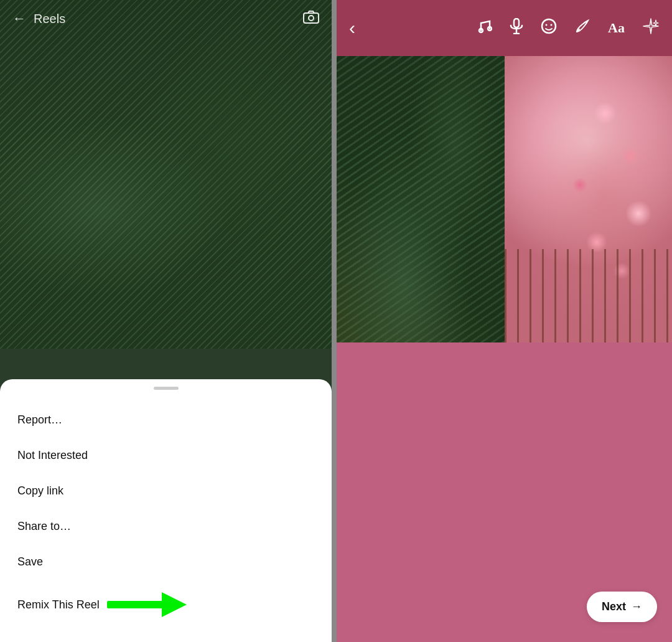 Image resolution: width=672 pixels, height=642 pixels. Describe the element at coordinates (166, 389) in the screenshot. I see `sheet-handle` at that location.